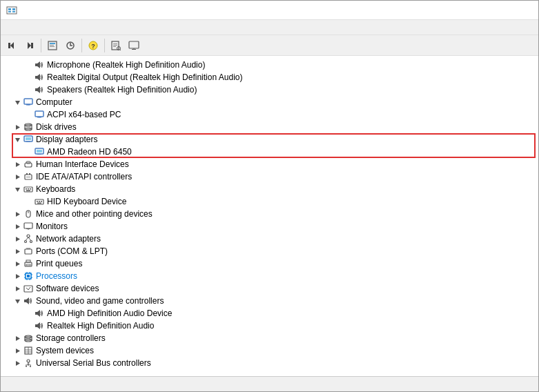 The image size is (539, 392). Describe the element at coordinates (28, 177) in the screenshot. I see `icon-ide` at that location.